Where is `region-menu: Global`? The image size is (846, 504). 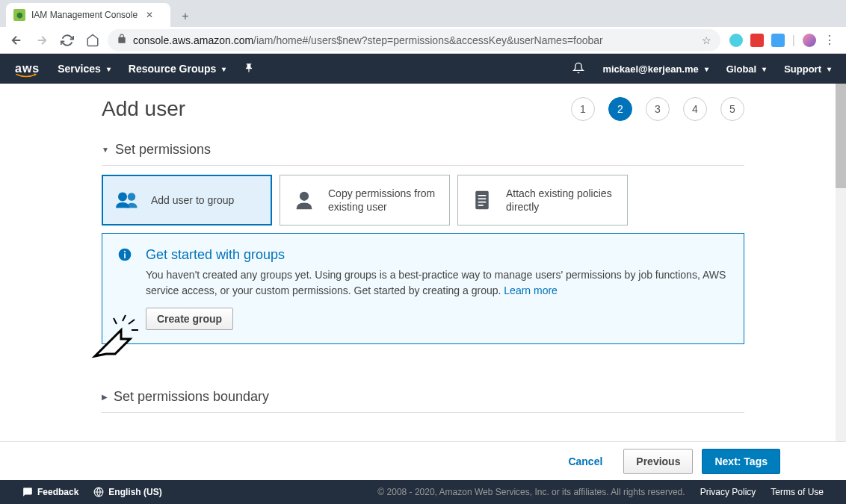 region-menu: Global is located at coordinates (746, 69).